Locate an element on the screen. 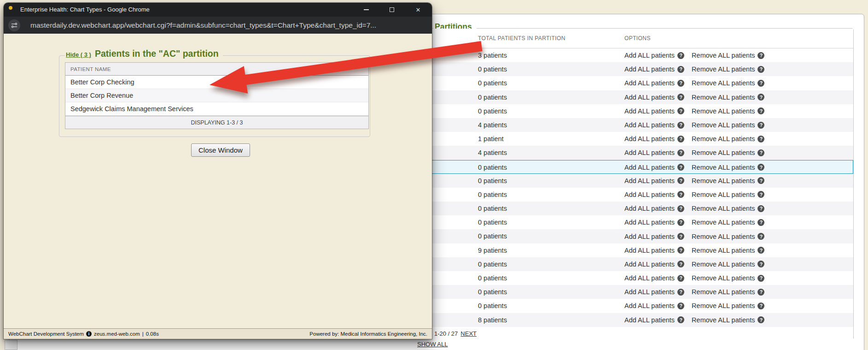  show-all-link: SHOW ALL is located at coordinates (432, 344).